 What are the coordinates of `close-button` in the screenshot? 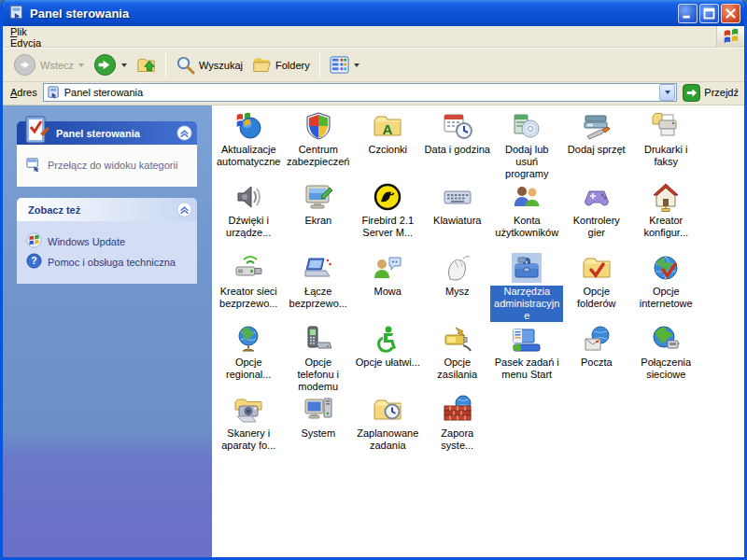 It's located at (730, 13).